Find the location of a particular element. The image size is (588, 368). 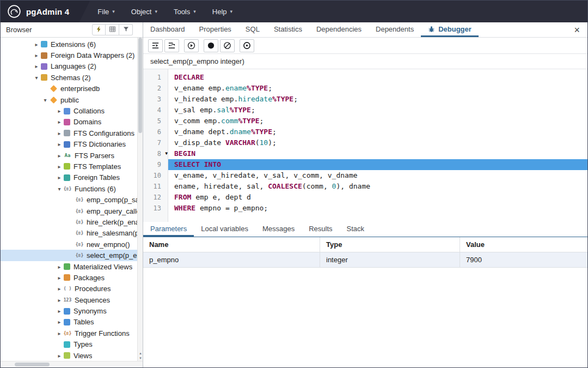

panel-tab-stack: Stack is located at coordinates (356, 229).